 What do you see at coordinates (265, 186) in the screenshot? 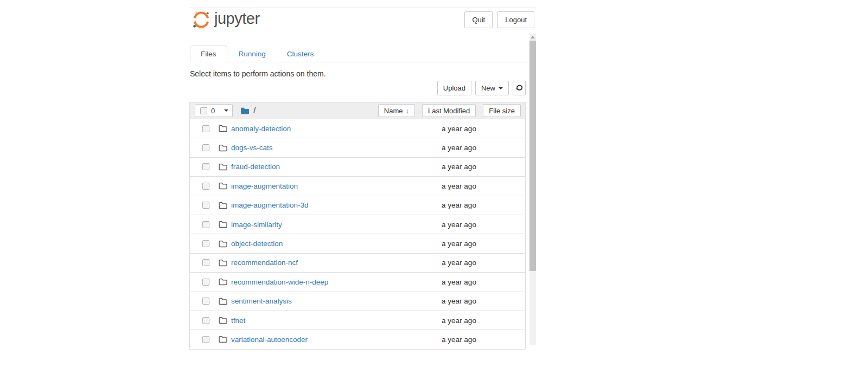
I see `folder-link: image-augmentation` at bounding box center [265, 186].